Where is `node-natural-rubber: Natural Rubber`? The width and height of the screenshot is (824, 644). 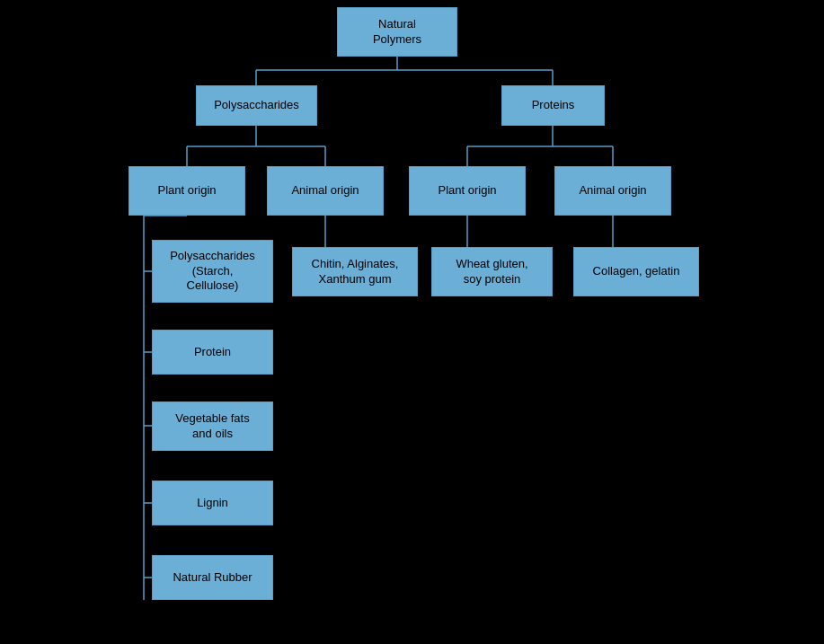
node-natural-rubber: Natural Rubber is located at coordinates (212, 578).